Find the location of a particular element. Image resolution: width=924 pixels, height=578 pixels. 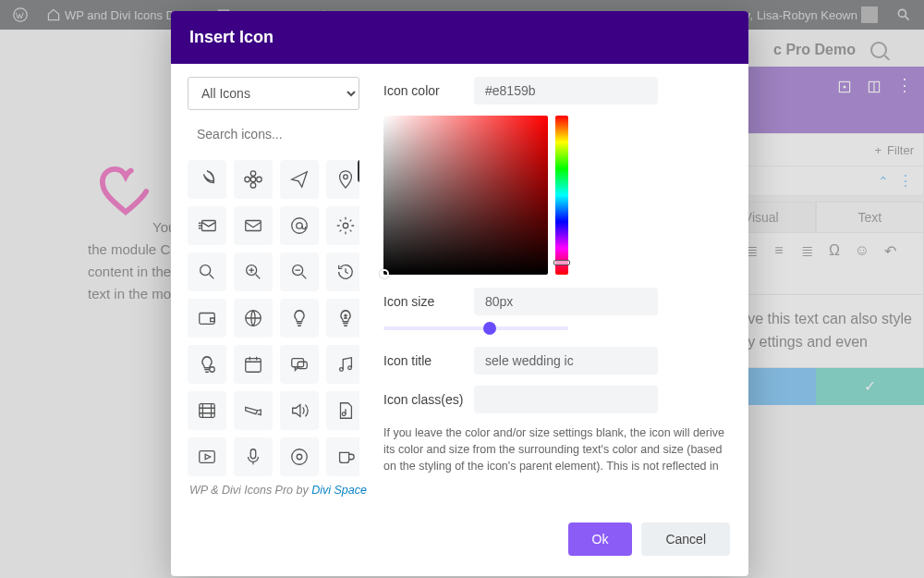

mail-send-icon is located at coordinates (207, 226).